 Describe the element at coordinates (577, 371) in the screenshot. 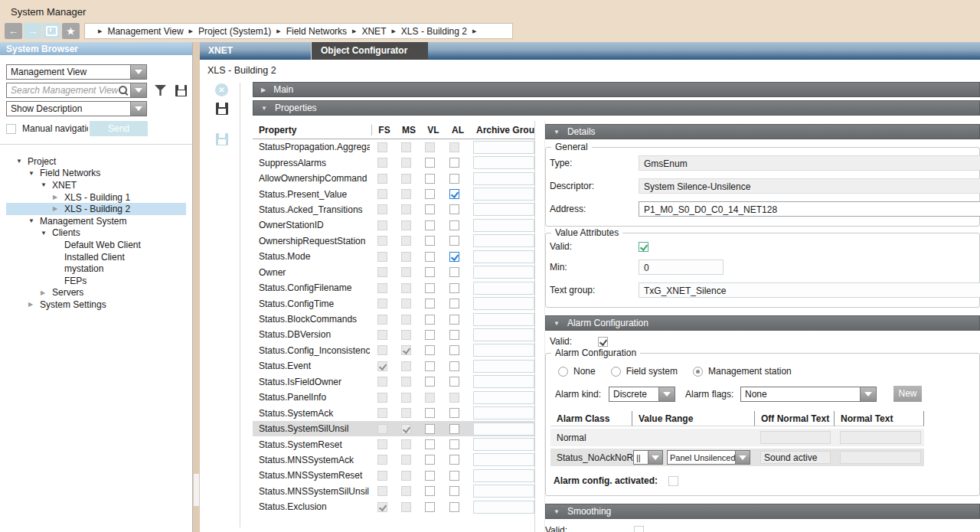

I see `radio-none: None` at that location.